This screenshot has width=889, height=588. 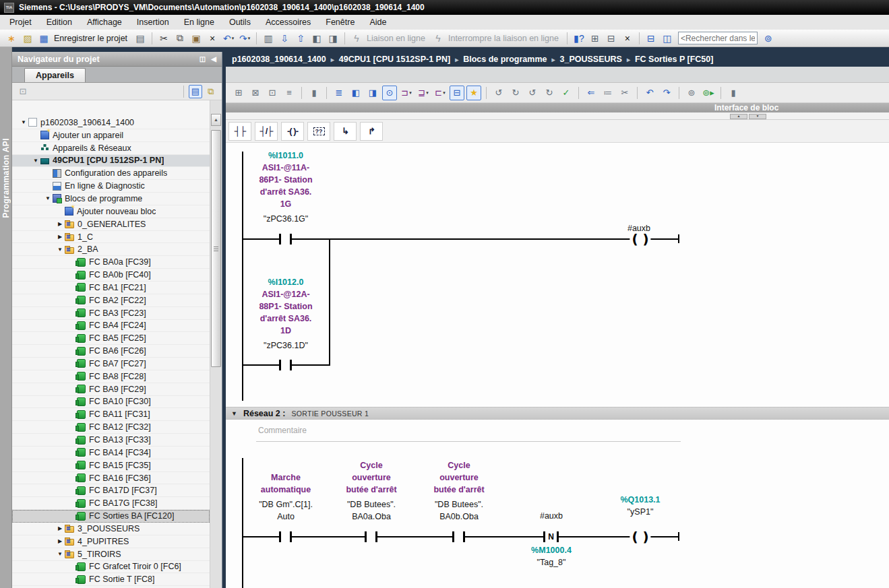 What do you see at coordinates (111, 504) in the screenshot?
I see `tree-item: FC BA17G [FC38]` at bounding box center [111, 504].